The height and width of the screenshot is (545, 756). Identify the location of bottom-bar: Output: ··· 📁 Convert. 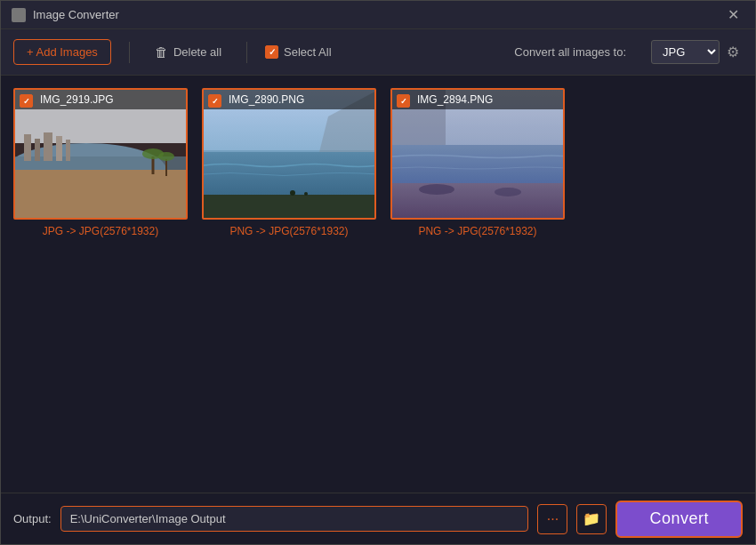
(378, 518).